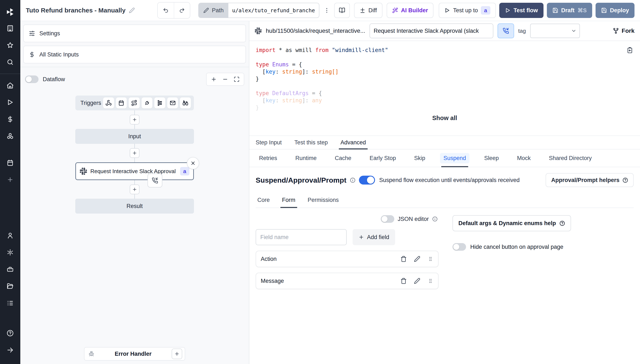 Image resolution: width=640 pixels, height=364 pixels. Describe the element at coordinates (445, 118) in the screenshot. I see `show-all-button: Show all` at that location.